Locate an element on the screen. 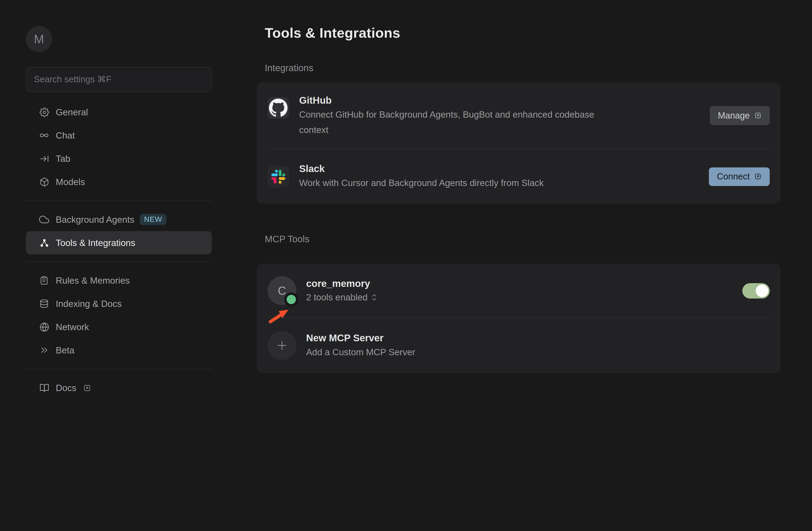  cube-icon is located at coordinates (44, 182).